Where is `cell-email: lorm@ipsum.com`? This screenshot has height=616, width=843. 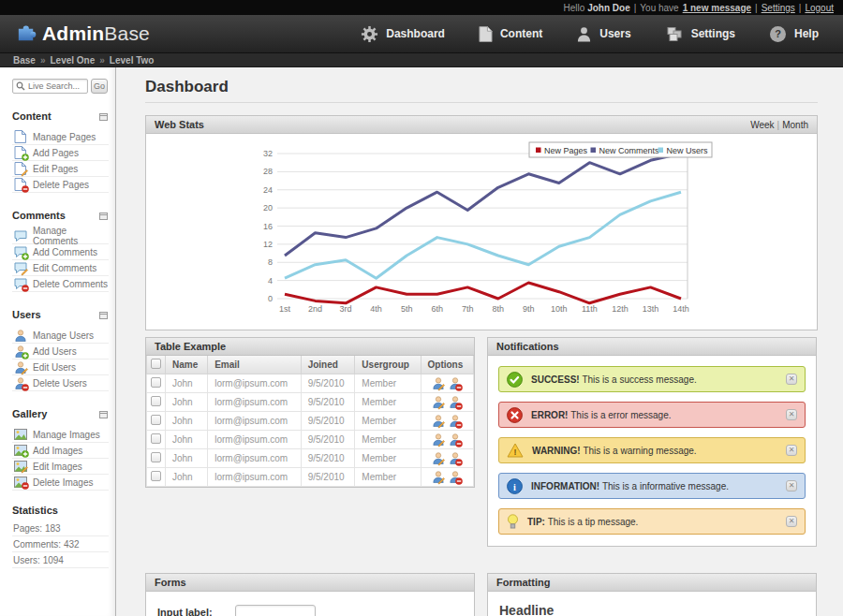 cell-email: lorm@ipsum.com is located at coordinates (255, 383).